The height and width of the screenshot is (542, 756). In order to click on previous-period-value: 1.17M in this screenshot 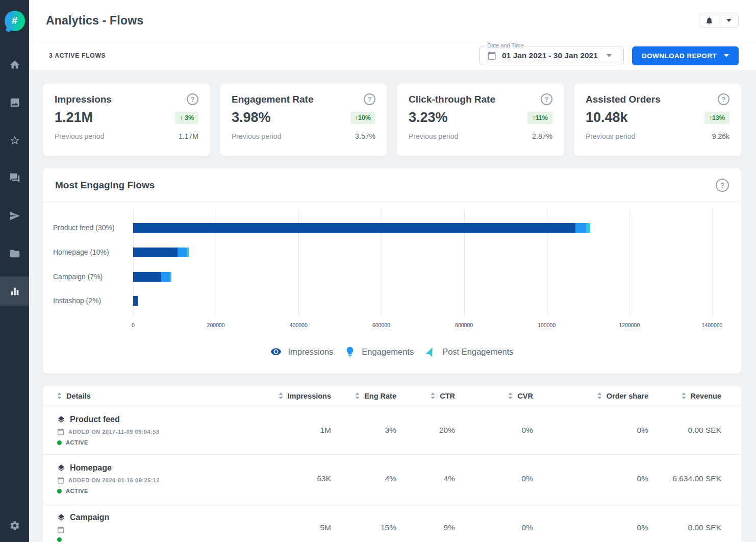, I will do `click(189, 136)`.